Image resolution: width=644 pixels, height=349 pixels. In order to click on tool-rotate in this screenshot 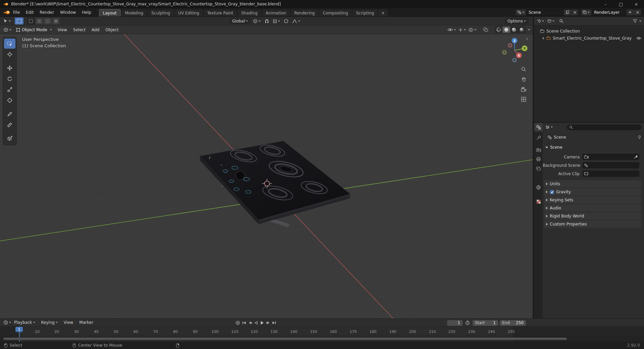, I will do `click(10, 79)`.